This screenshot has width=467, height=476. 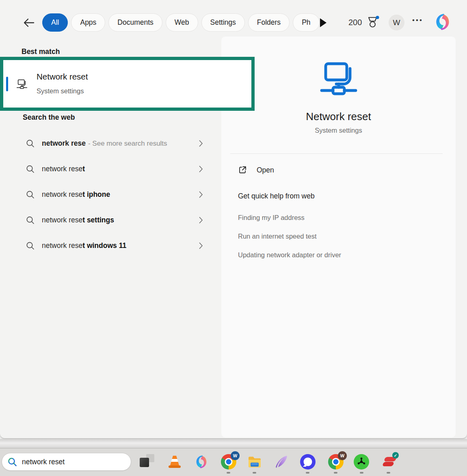 What do you see at coordinates (49, 118) in the screenshot?
I see `search-the-web-heading: Search the web` at bounding box center [49, 118].